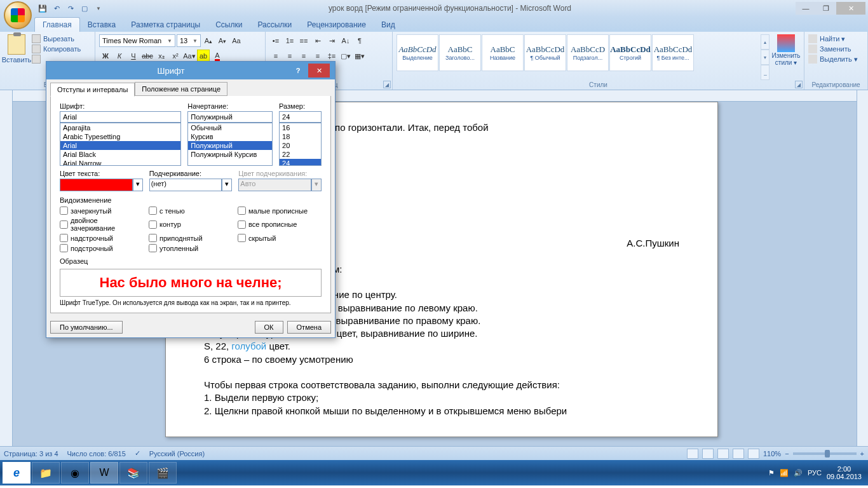  I want to click on dialog-tab-position: Положение на странице, so click(181, 89).